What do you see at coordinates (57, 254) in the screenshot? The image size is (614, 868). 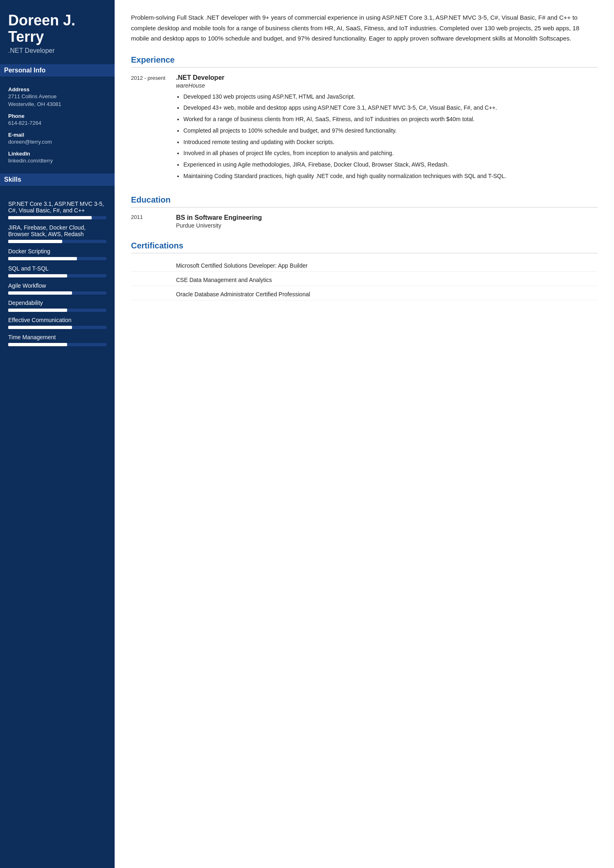 I see `skill-item: Docker Scripting` at bounding box center [57, 254].